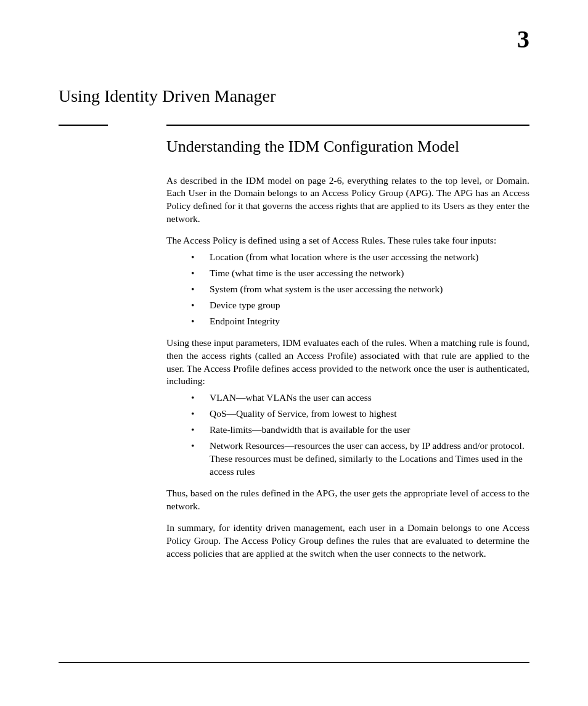 The image size is (588, 706). Describe the element at coordinates (348, 125) in the screenshot. I see `divider-right` at that location.